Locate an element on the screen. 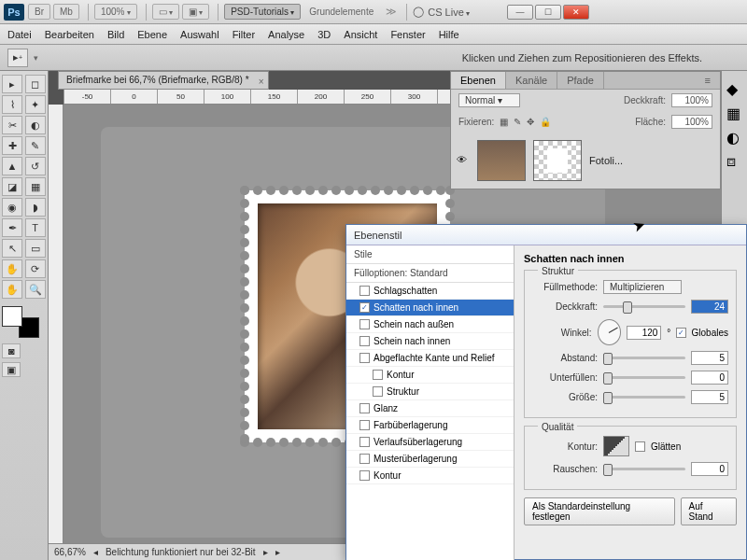 Image resolution: width=747 pixels, height=560 pixels. menu-analyse: Analyse is located at coordinates (286, 35).